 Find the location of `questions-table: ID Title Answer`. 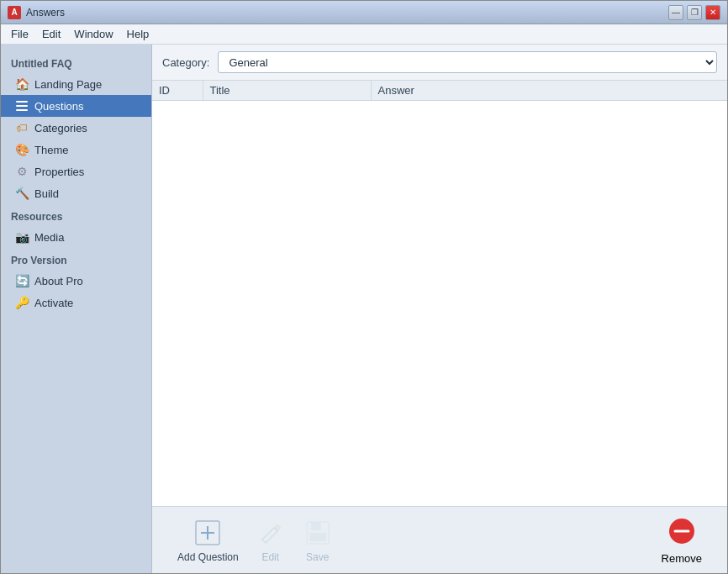

questions-table: ID Title Answer is located at coordinates (440, 91).